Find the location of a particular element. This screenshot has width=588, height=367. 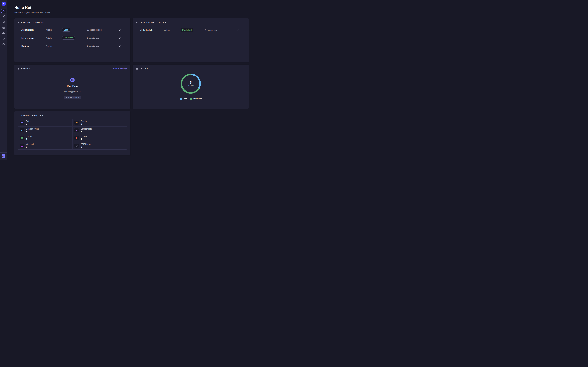

page-title: Hello Kai is located at coordinates (132, 8).